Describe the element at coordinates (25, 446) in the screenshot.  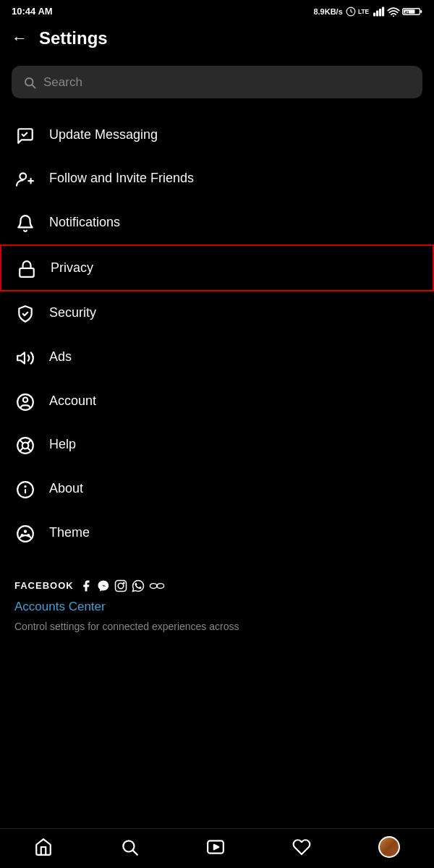
I see `help-icon` at that location.